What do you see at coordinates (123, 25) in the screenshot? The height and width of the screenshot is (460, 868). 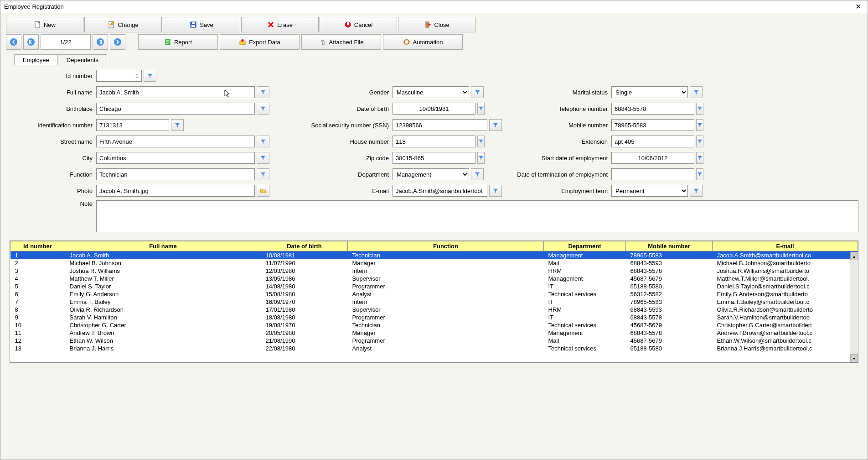 I see `change-button: Change` at bounding box center [123, 25].